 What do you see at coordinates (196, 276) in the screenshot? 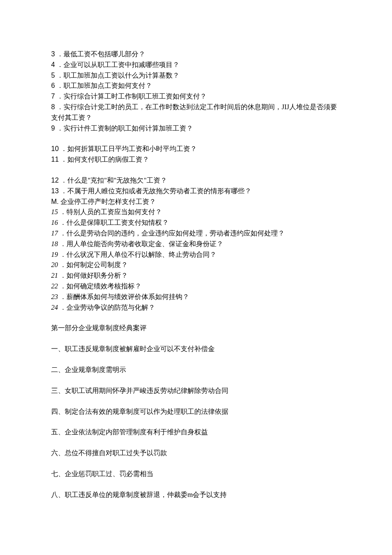
I see `list-item: 21 ．如何做好职务分析？` at bounding box center [196, 276].